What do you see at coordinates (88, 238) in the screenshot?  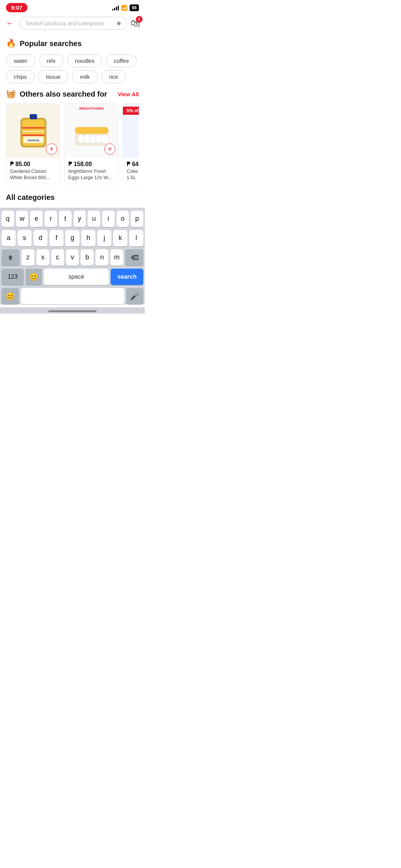 I see `key-h: h` at bounding box center [88, 238].